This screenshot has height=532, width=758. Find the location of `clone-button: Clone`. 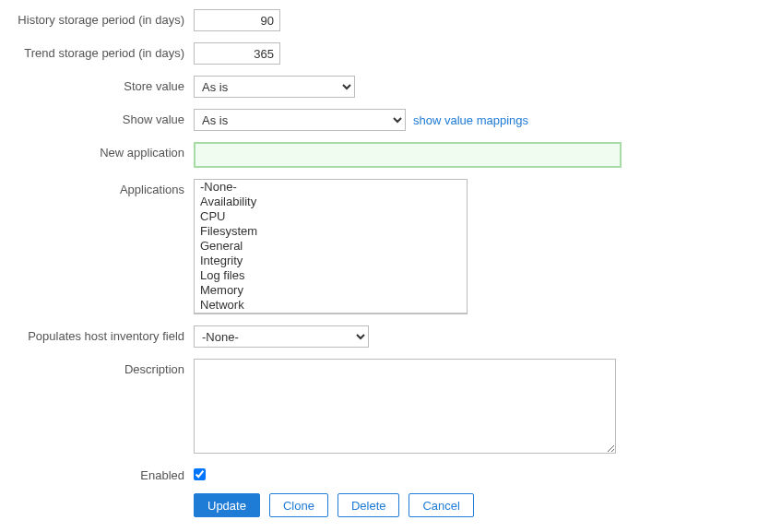

clone-button: Clone is located at coordinates (299, 505).